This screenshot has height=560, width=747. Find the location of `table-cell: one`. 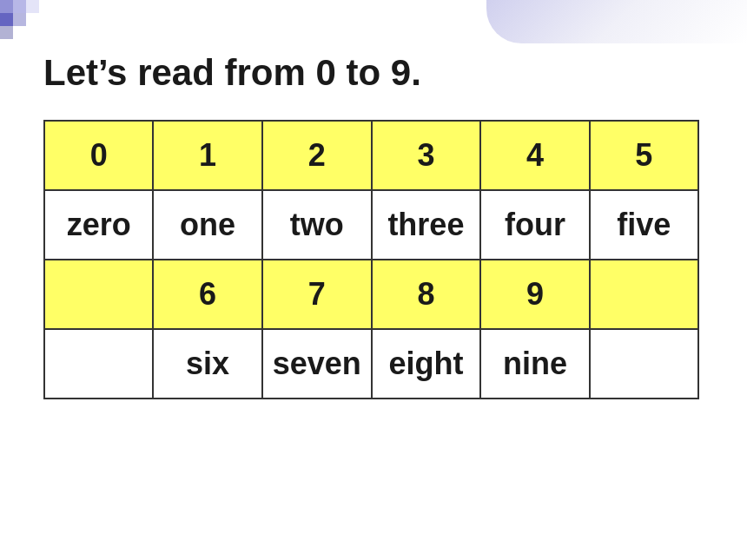

table-cell: one is located at coordinates (207, 225).